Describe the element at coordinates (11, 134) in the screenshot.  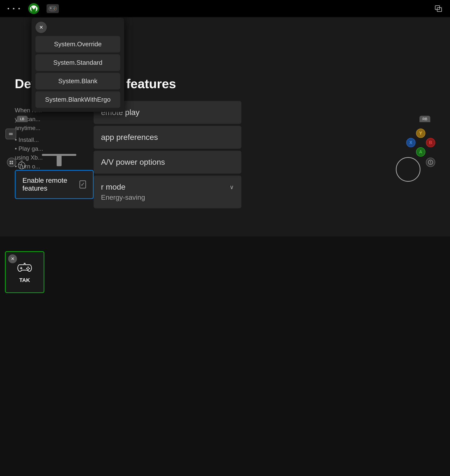
I see `extra-left-button` at that location.